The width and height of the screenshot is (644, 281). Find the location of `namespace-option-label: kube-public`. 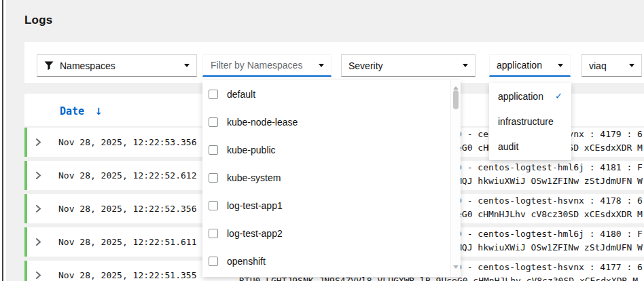

namespace-option-label: kube-public is located at coordinates (251, 150).